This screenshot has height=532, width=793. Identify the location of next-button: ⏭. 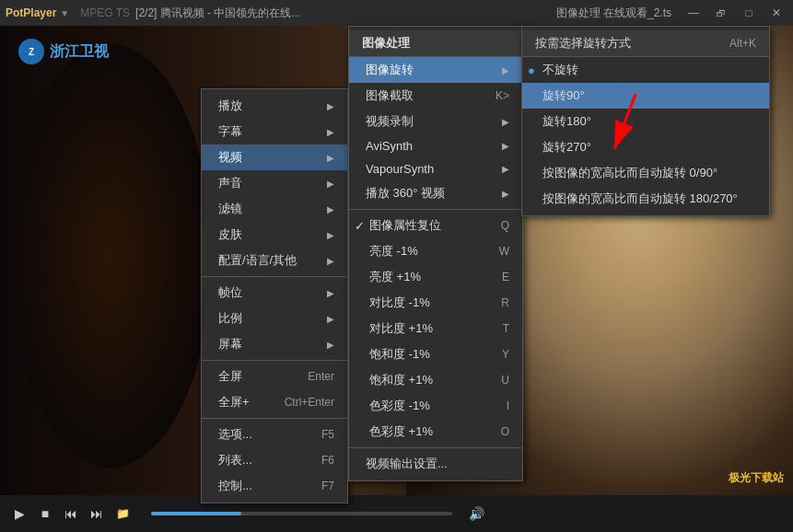
(97, 514).